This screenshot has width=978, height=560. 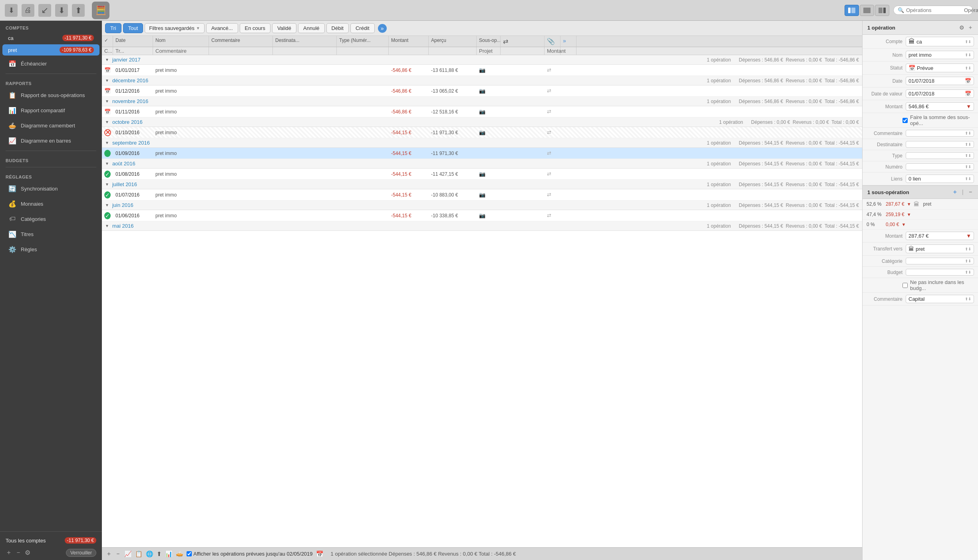 What do you see at coordinates (107, 42) in the screenshot?
I see `col-check: ✓` at bounding box center [107, 42].